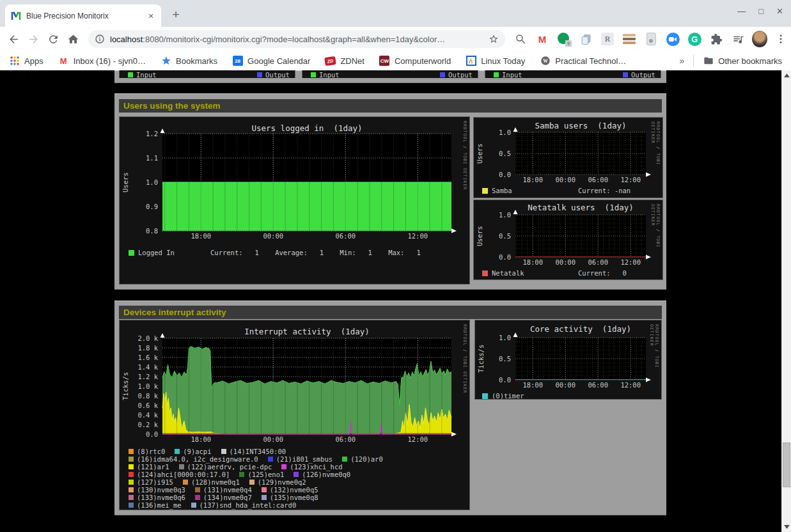 This screenshot has width=791, height=532. I want to click on playlist-extension-icon, so click(738, 39).